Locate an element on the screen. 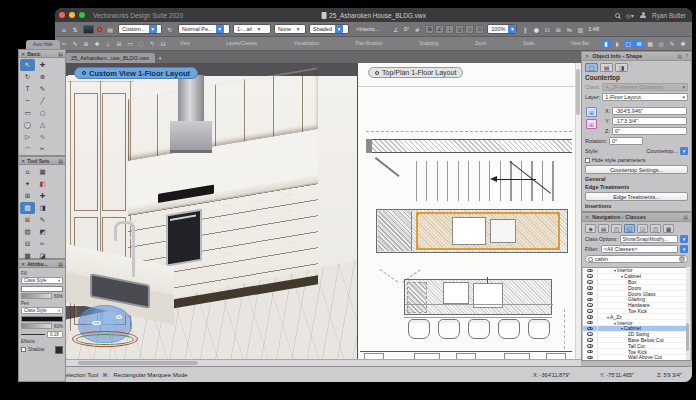  corner-mode-icon: ↰ is located at coordinates (152, 44).